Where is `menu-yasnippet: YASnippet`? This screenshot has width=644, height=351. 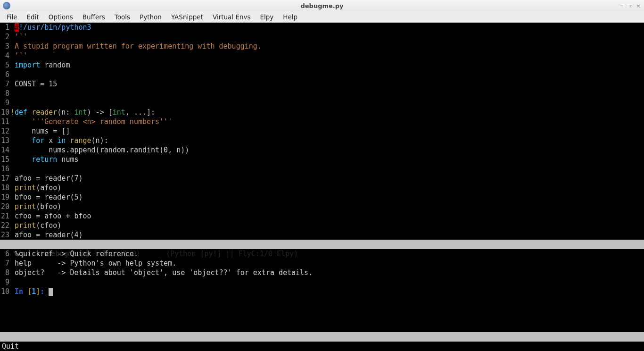 menu-yasnippet: YASnippet is located at coordinates (187, 17).